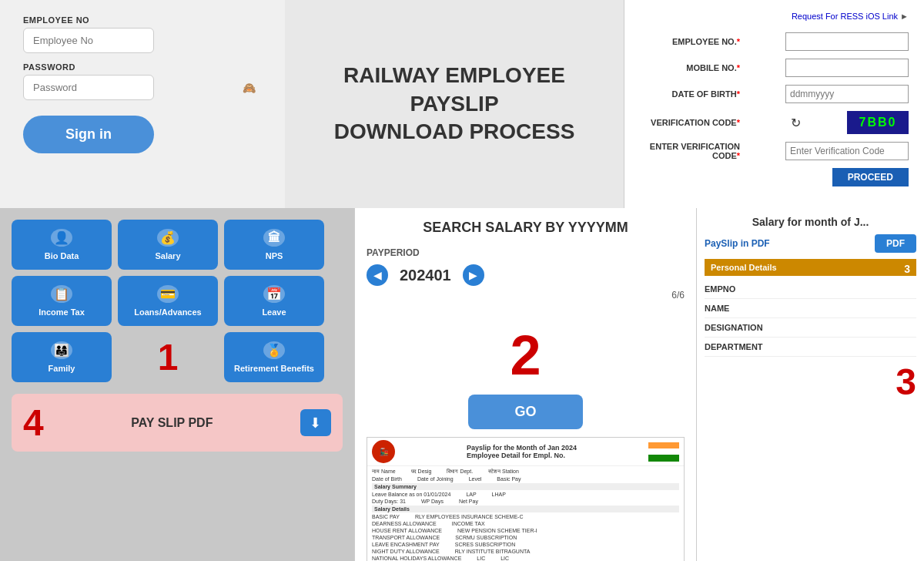 The height and width of the screenshot is (561, 924). Describe the element at coordinates (775, 151) in the screenshot. I see `enter-code-row: ENTER VERIFICATION CODE*` at that location.